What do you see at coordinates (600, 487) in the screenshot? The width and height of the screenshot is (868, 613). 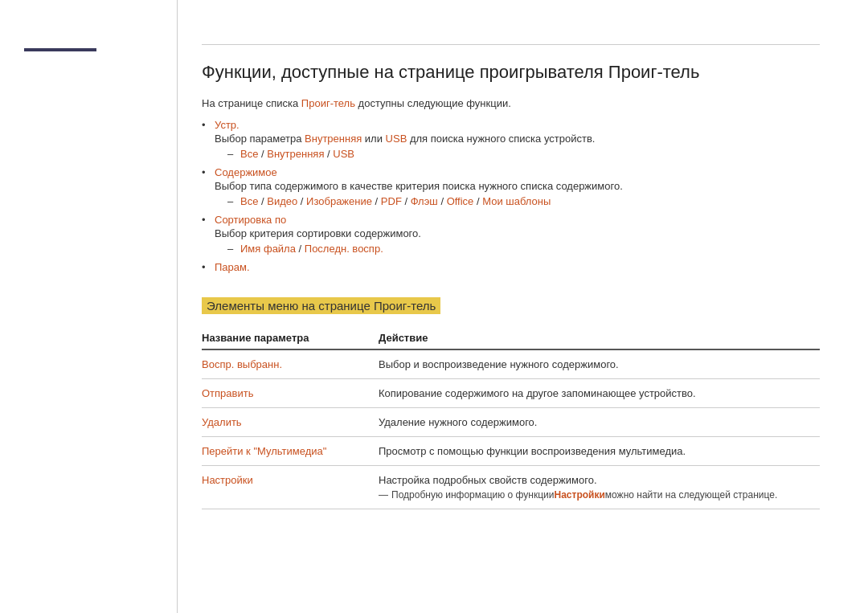 I see `row-action-5: Настройка подробных свойств содержимого.…` at bounding box center [600, 487].